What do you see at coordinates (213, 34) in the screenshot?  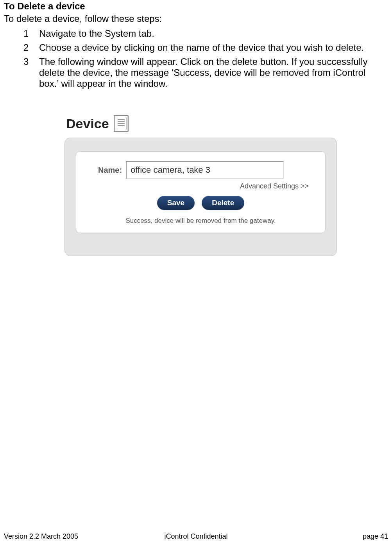 I see `step-text: Navigate to the System tab.` at bounding box center [213, 34].